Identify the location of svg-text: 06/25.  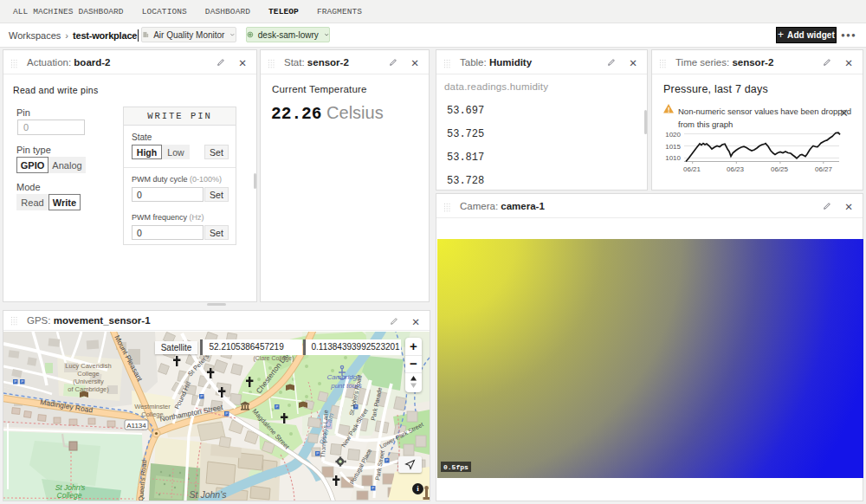
(779, 170).